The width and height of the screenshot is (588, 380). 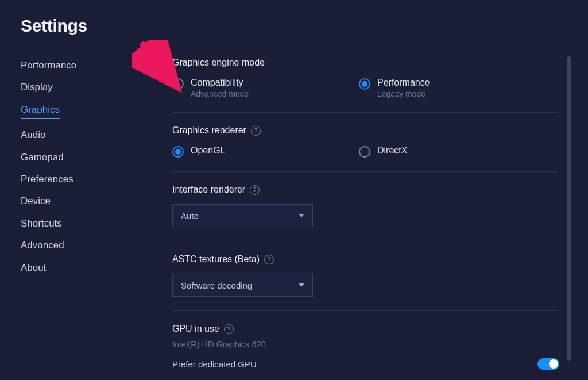 I want to click on radio-label: Compatibility, so click(x=219, y=83).